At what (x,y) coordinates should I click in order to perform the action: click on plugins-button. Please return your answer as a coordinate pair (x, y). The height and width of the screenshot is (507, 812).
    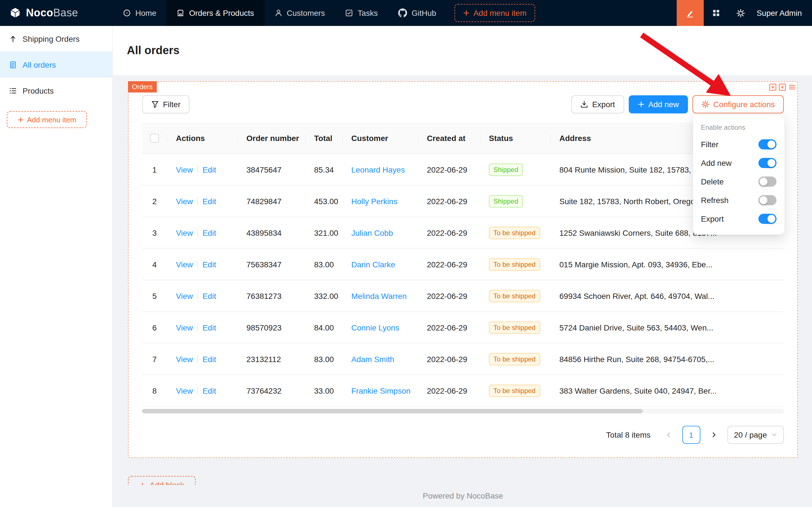
    Looking at the image, I should click on (716, 13).